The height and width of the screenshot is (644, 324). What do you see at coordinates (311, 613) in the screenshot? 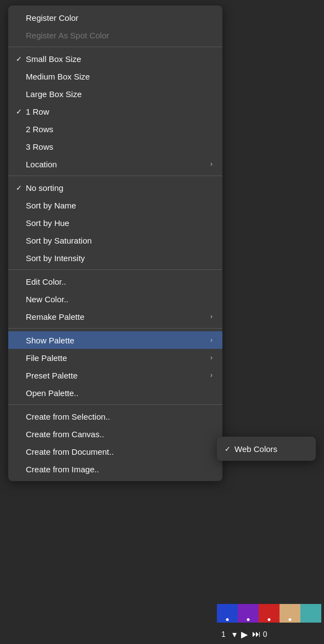
I see `swatch-teal` at bounding box center [311, 613].